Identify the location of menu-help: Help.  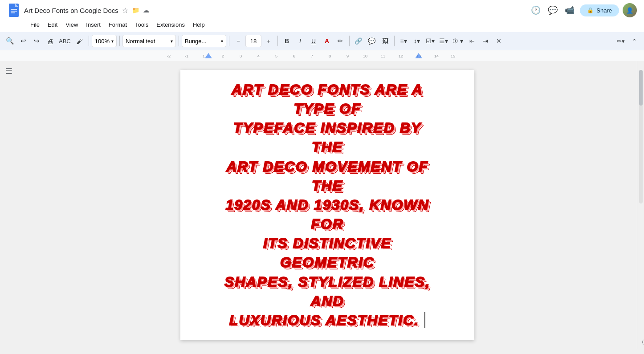
(199, 25).